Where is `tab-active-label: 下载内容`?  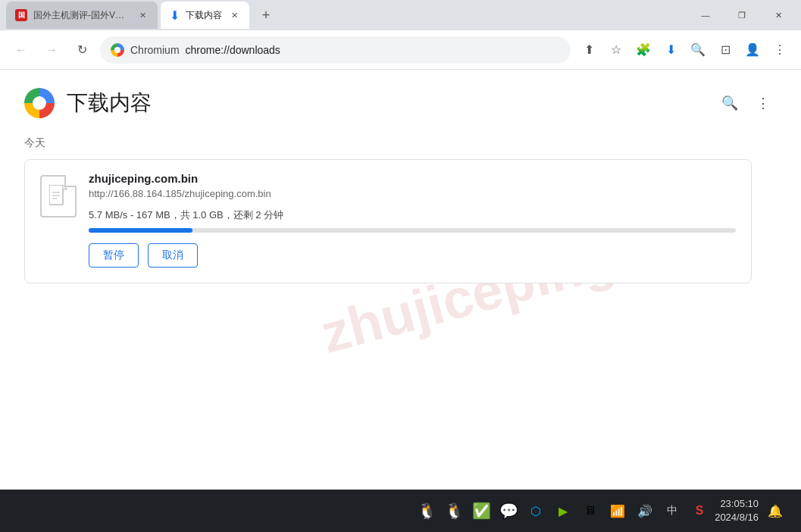 tab-active-label: 下载内容 is located at coordinates (204, 15).